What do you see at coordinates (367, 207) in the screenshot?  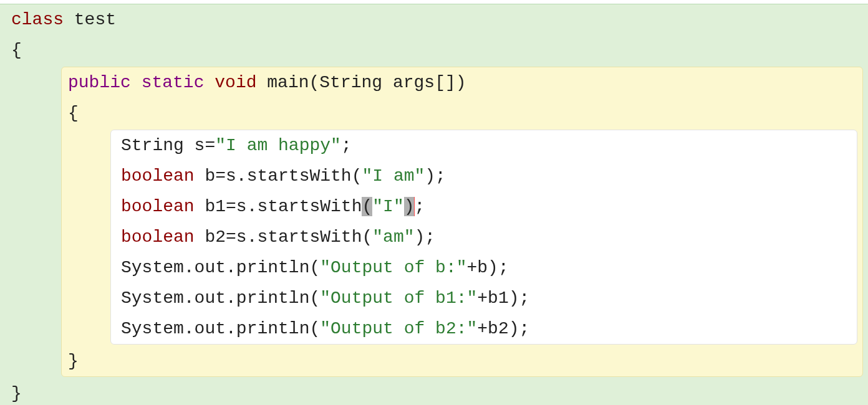 I see `matched-paren-open: (` at bounding box center [367, 207].